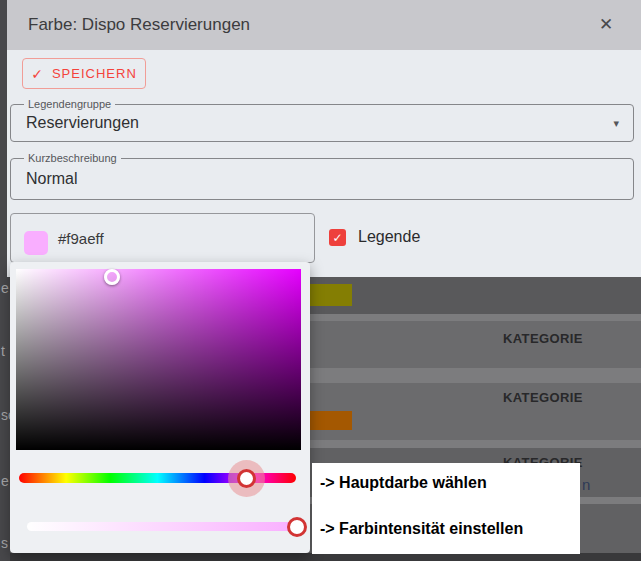 Image resolution: width=641 pixels, height=561 pixels. Describe the element at coordinates (3, 351) in the screenshot. I see `background-text-fragment: t` at that location.